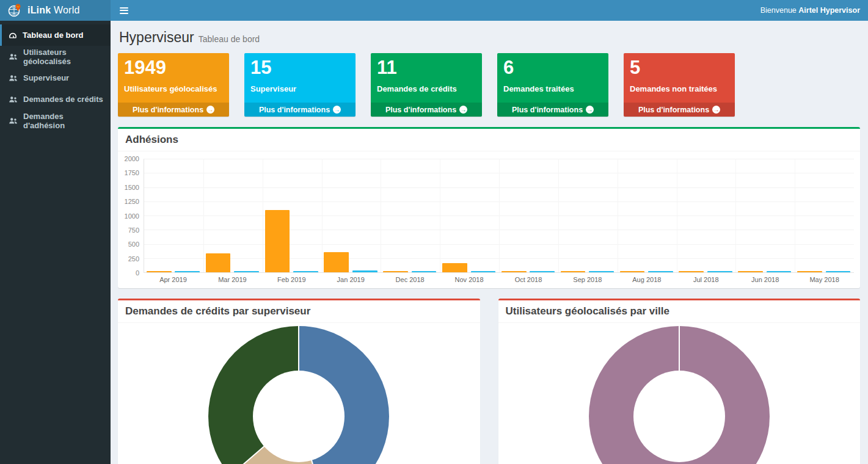 The width and height of the screenshot is (868, 464). Describe the element at coordinates (825, 280) in the screenshot. I see `x-tick-label: May 2018` at that location.